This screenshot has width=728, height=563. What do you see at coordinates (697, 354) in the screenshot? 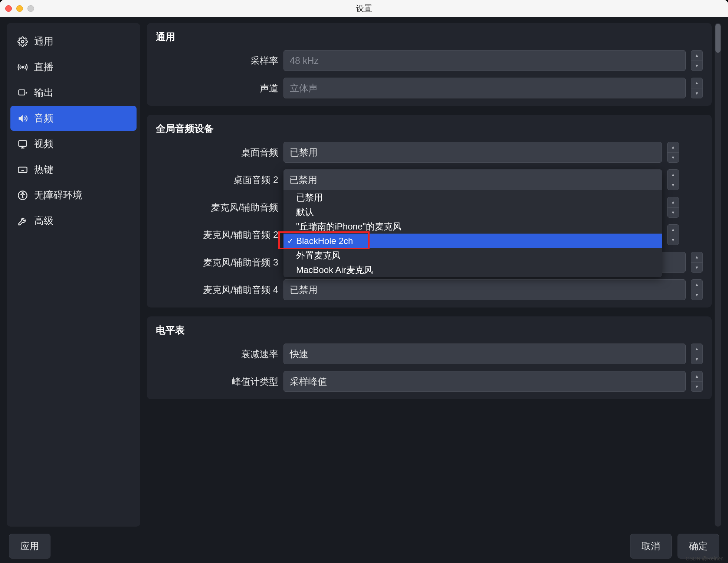
I see `stepper-decay-rate: ▲▼` at bounding box center [697, 354].